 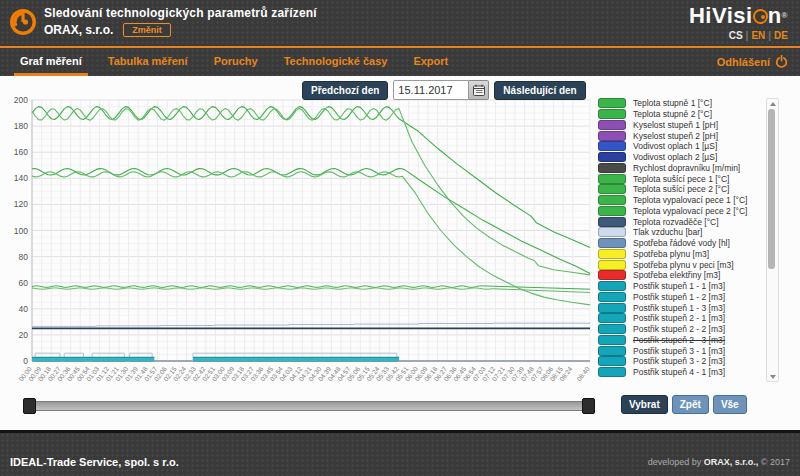 I want to click on footer-company: IDEAL-Trade Service, spol. s r.o., so click(x=94, y=462).